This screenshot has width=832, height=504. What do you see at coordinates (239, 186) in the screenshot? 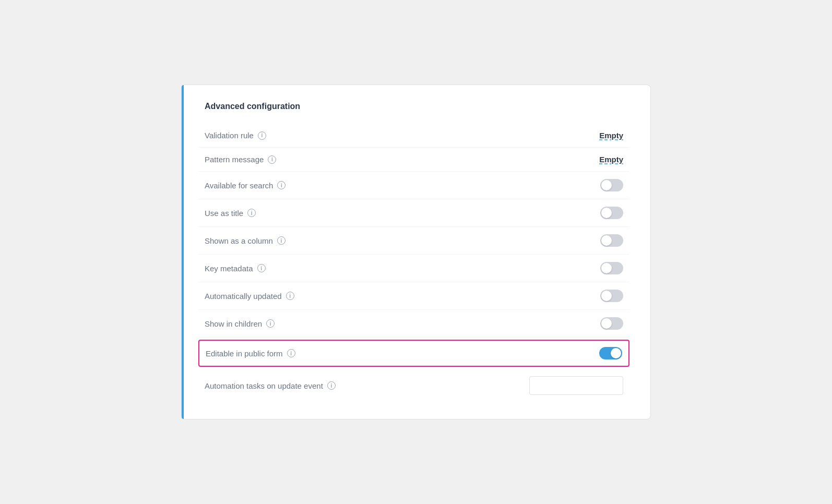
I see `available-for-search-label-text: Available for search` at bounding box center [239, 186].